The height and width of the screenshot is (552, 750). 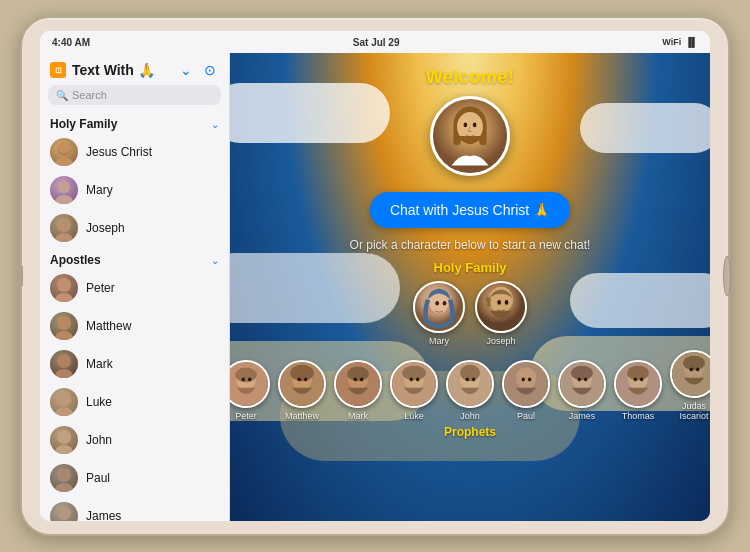 I want to click on welcome-text: Welcome!, so click(x=470, y=78).